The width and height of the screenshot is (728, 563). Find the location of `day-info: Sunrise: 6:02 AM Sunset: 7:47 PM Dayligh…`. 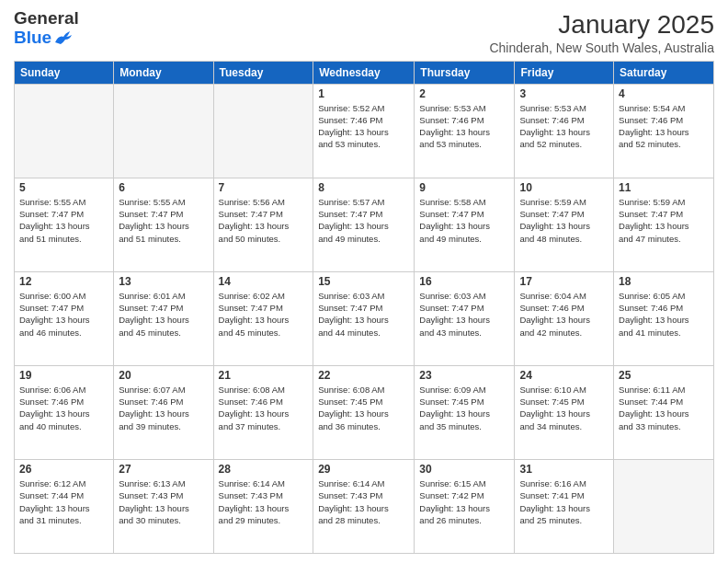

day-info: Sunrise: 6:02 AM Sunset: 7:47 PM Dayligh… is located at coordinates (264, 315).